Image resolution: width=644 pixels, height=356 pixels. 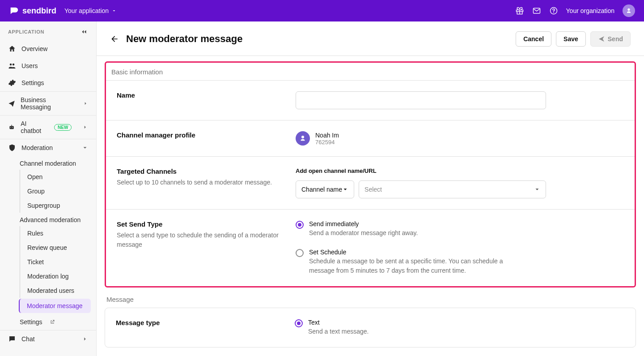 What do you see at coordinates (14, 11) in the screenshot?
I see `sendbird-mark-icon` at bounding box center [14, 11].